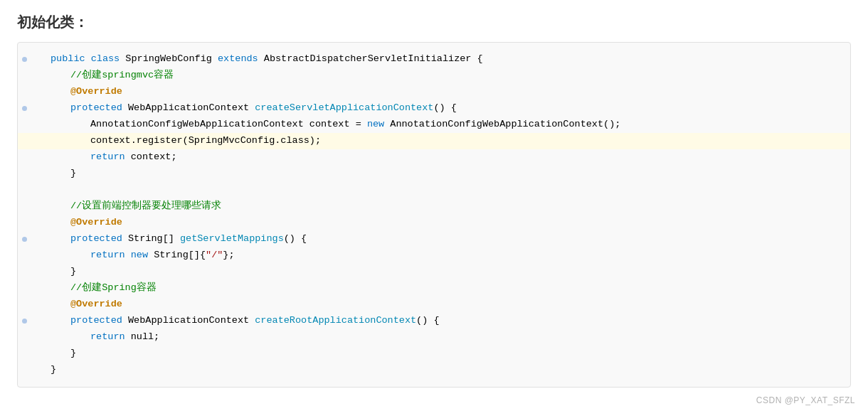 Image resolution: width=868 pixels, height=411 pixels. I want to click on code-content: protected WebApplicationContext createSe…, so click(440, 108).